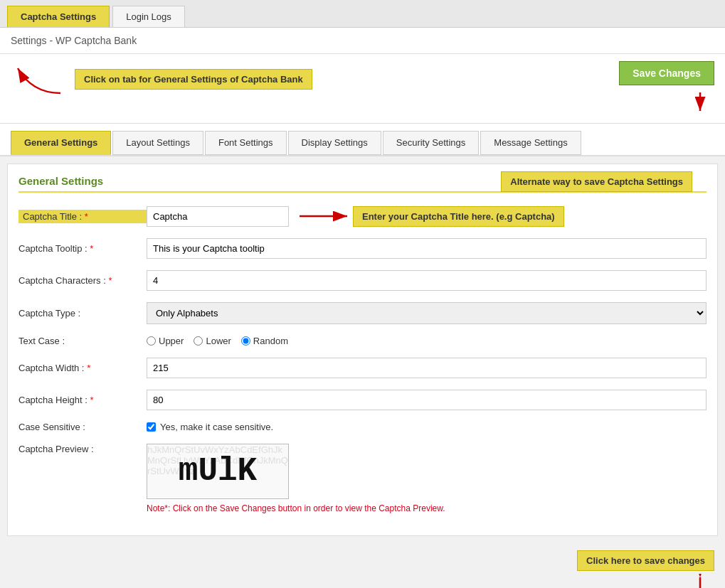 The height and width of the screenshot is (588, 725). What do you see at coordinates (83, 280) in the screenshot?
I see `captcha-characters-label: Captcha Characters : *` at bounding box center [83, 280].